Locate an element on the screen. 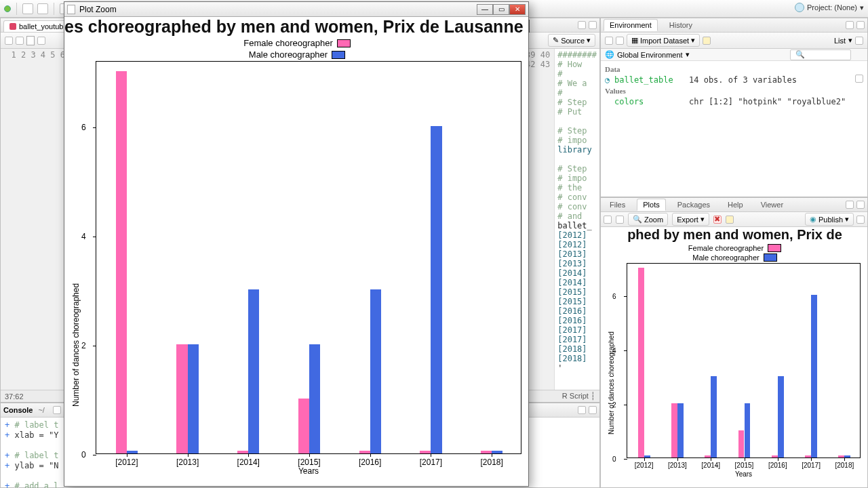 The image size is (868, 488). tab-environment: Environment is located at coordinates (631, 25).